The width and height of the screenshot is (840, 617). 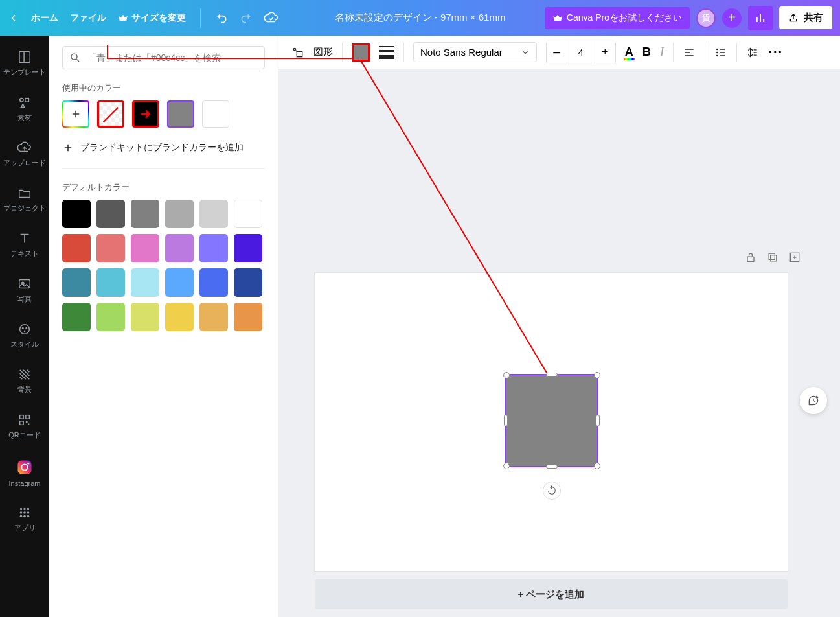 What do you see at coordinates (88, 18) in the screenshot?
I see `file-menu: ファイル` at bounding box center [88, 18].